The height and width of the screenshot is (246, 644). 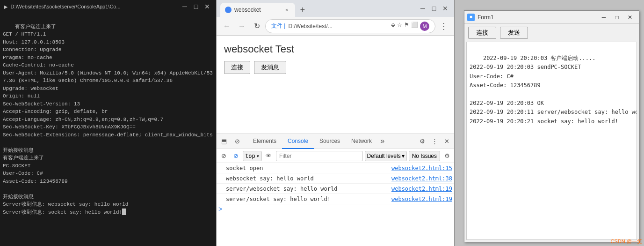 What do you see at coordinates (335, 179) in the screenshot?
I see `log-entry-2: websocket say: hello world websocket2.ht…` at bounding box center [335, 179].